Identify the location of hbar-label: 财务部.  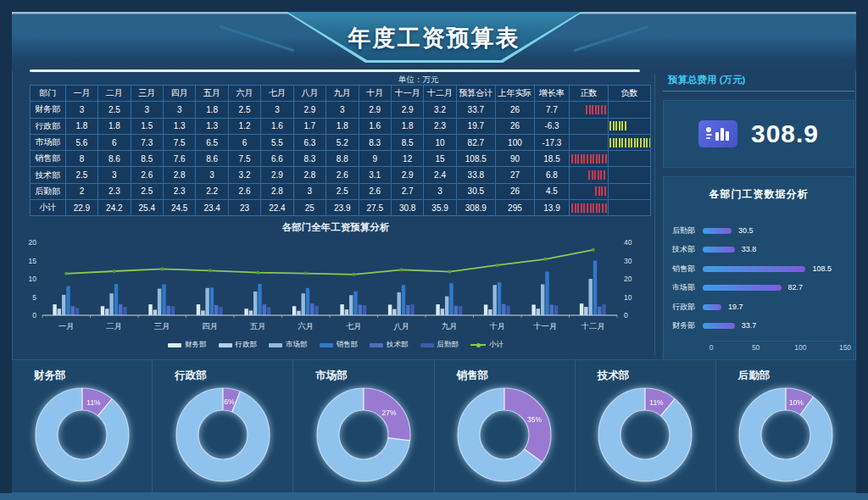
(687, 325).